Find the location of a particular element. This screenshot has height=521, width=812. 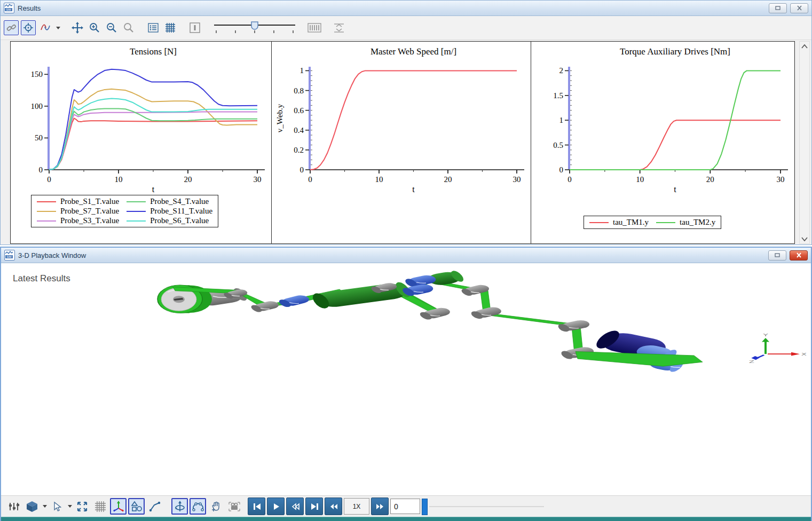

results-titlebar: SIM Results is located at coordinates (406, 9).